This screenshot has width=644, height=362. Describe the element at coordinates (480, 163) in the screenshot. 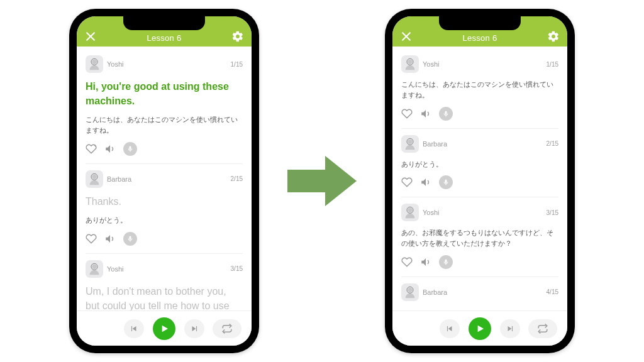

I see `conversation-card: Barbara 2/15 ありがとう。` at that location.